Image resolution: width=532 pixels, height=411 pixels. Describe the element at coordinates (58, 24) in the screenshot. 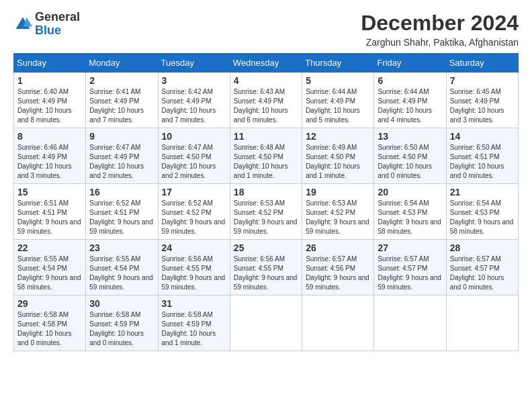

I see `logo-text: General Blue` at that location.